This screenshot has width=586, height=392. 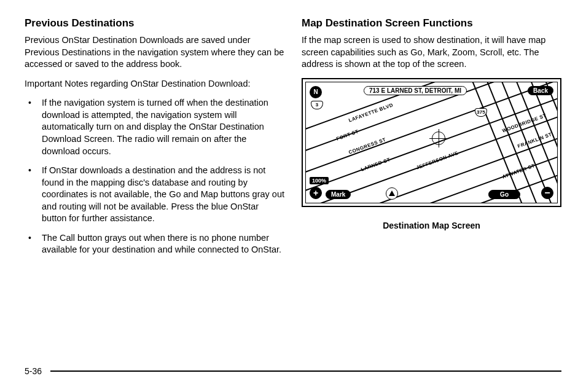 I want to click on route-shield-3: 3, so click(x=317, y=105).